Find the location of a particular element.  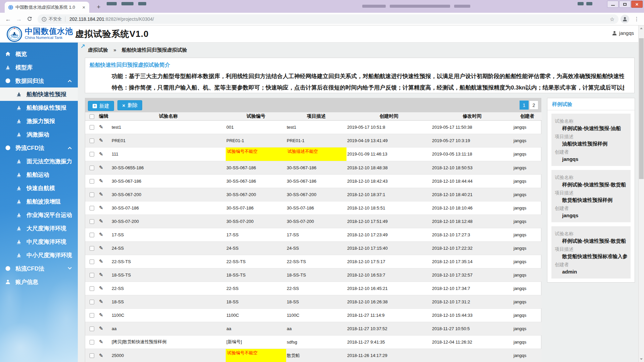

user-account: jangqs is located at coordinates (623, 33).